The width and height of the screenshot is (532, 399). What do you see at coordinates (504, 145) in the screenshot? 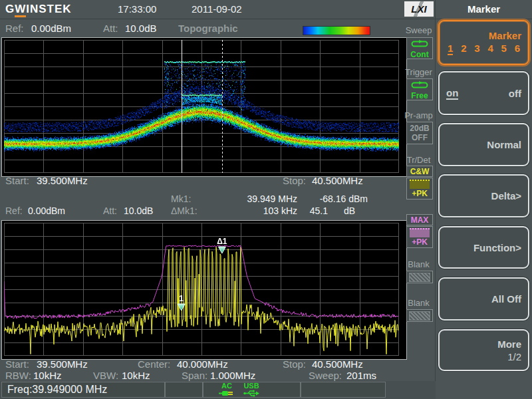
I see `normal-button-label: Normal` at bounding box center [504, 145].